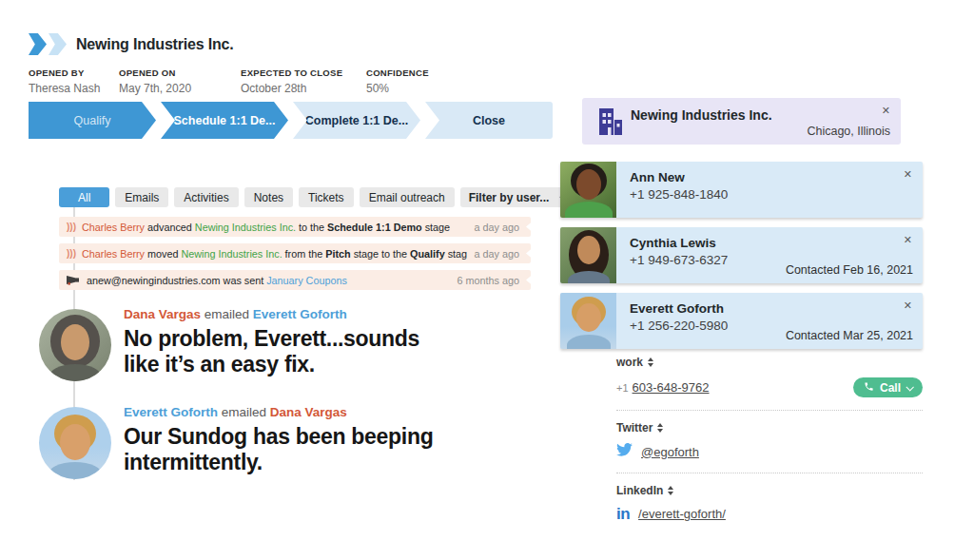 Image resolution: width=974 pixels, height=560 pixels. Describe the element at coordinates (769, 362) in the screenshot. I see `work-phone-field-label: work` at that location.